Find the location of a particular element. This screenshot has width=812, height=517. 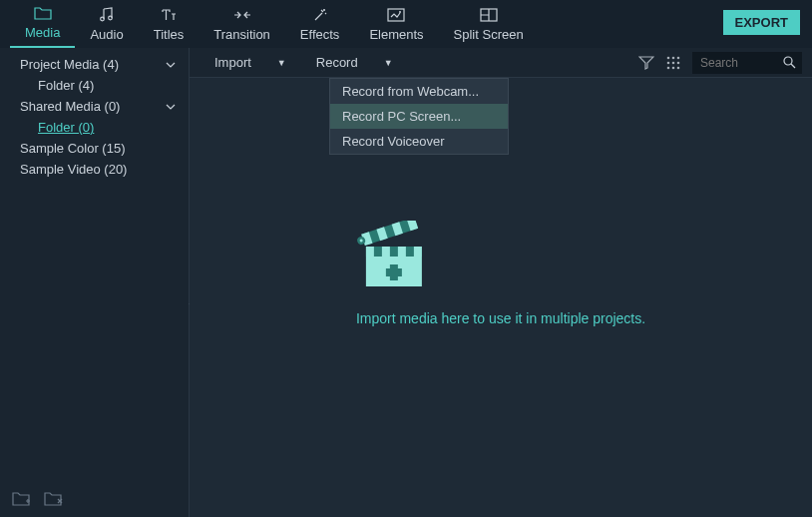

empty-state-text: Import media here to use it in multiple … is located at coordinates (501, 318).